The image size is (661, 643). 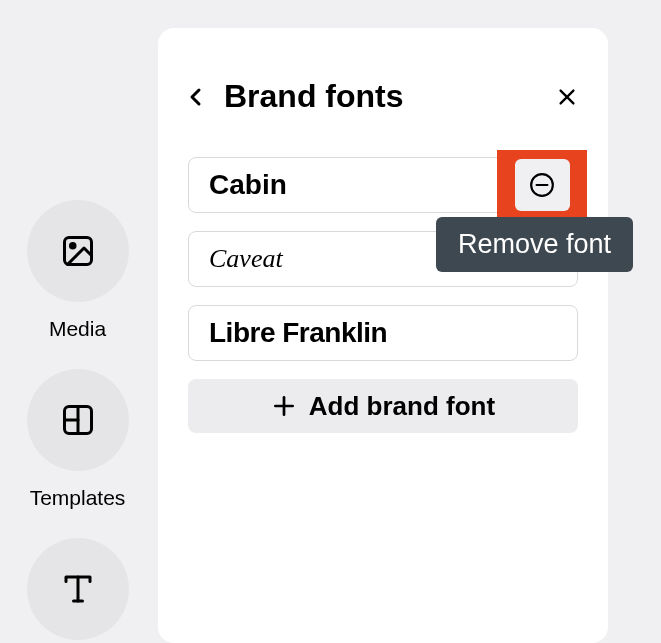 What do you see at coordinates (246, 259) in the screenshot?
I see `font-name-label: Caveat` at bounding box center [246, 259].